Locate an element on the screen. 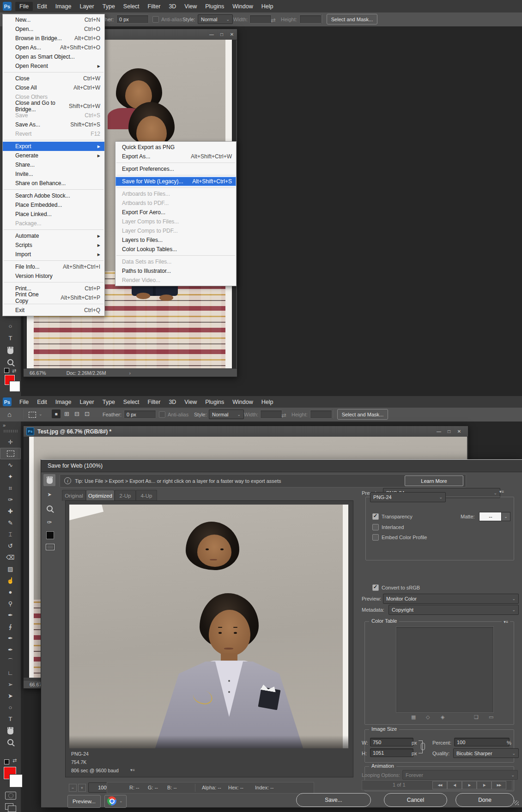 Image resolution: width=522 pixels, height=812 pixels. sfw-hand-tool is located at coordinates (49, 480).